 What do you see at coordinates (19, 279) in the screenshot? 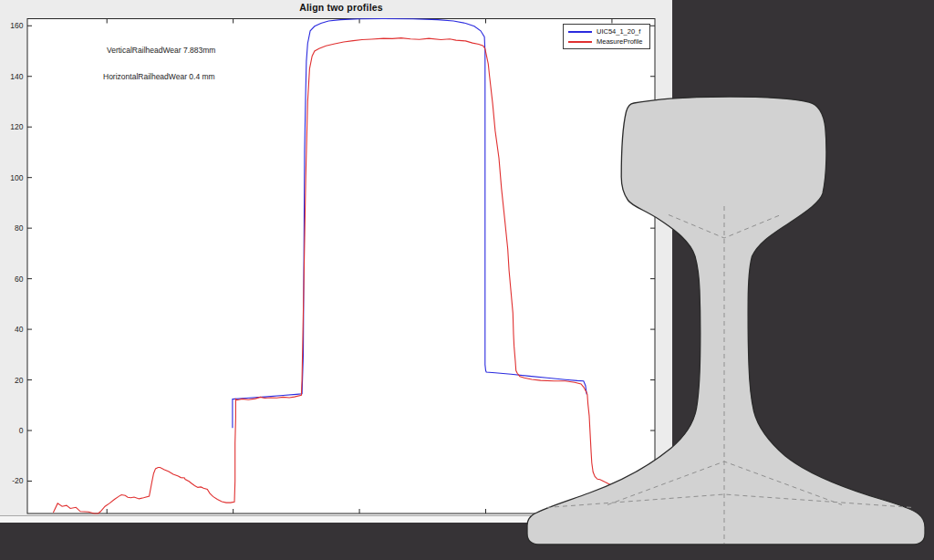
I see `y-tick-label: 60` at bounding box center [19, 279].